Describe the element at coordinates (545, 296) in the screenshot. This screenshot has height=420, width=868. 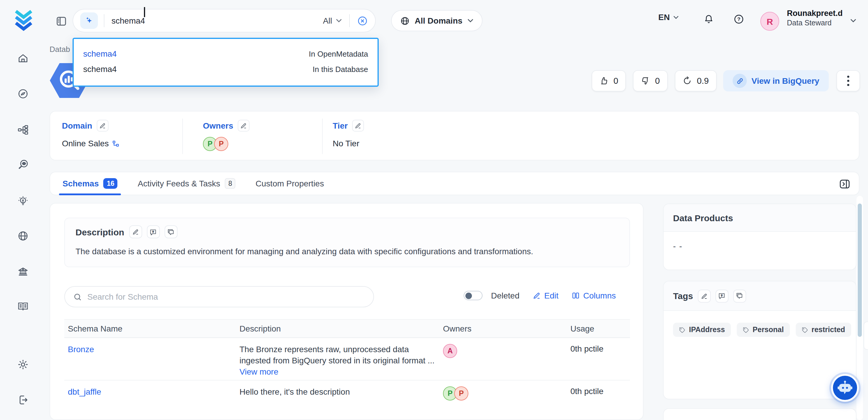
I see `edit-table-button: Edit` at that location.